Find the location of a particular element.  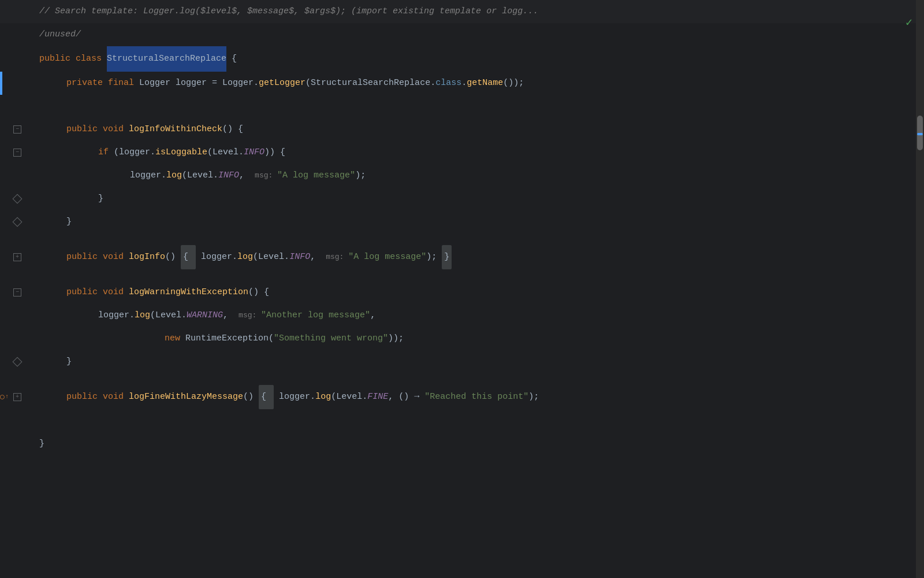

gutter-lwd: − is located at coordinates (17, 292).